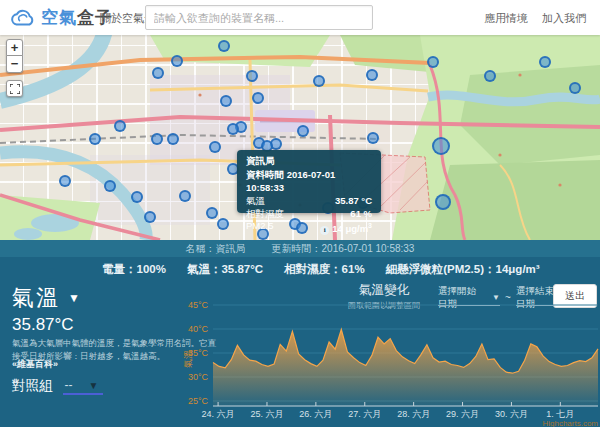 The height and width of the screenshot is (427, 600). Describe the element at coordinates (370, 226) in the screenshot. I see `tooltip-pm25-sup: 3` at that location.